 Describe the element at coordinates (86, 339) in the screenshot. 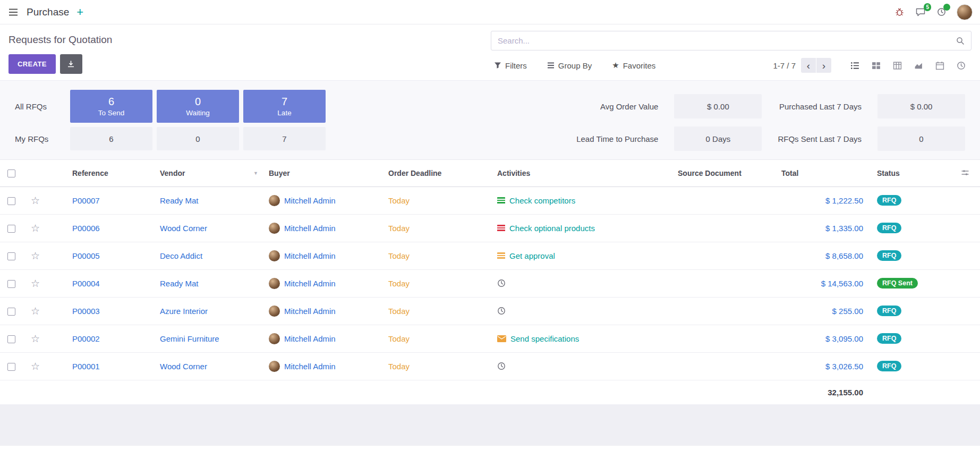

I see `rfq-reference-link: P00002` at that location.